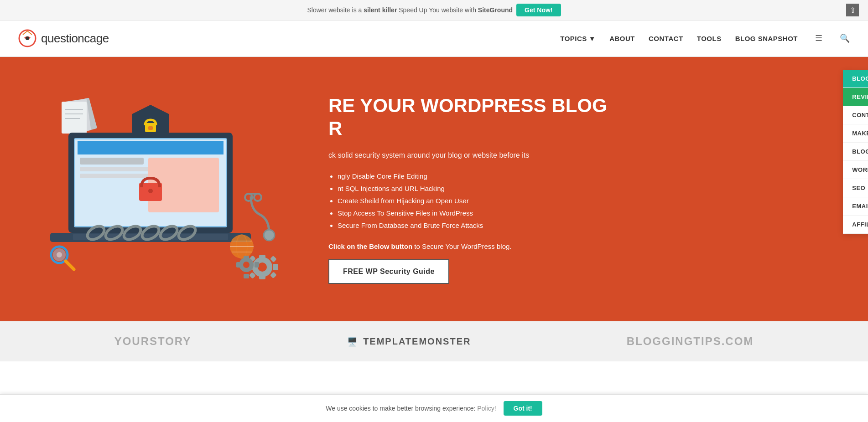 Image resolution: width=868 pixels, height=422 pixels. Describe the element at coordinates (845, 38) in the screenshot. I see `search-icon: 🔍` at that location.